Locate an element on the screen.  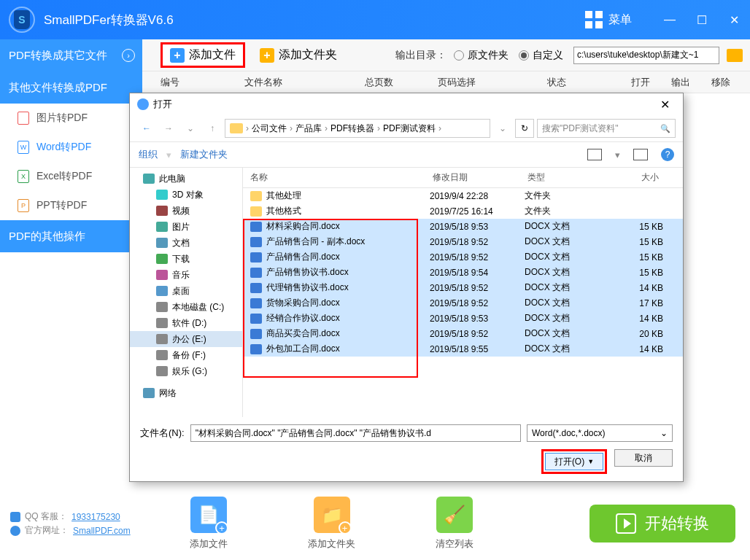
output-path-input is located at coordinates (646, 55).